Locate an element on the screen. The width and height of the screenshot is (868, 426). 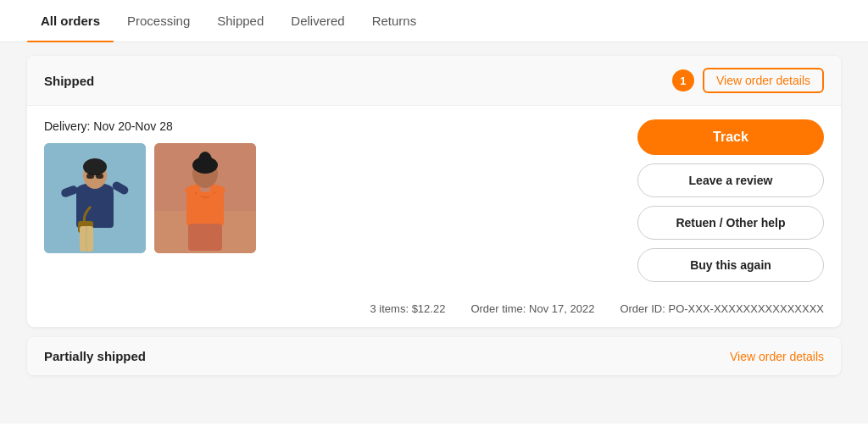
card-footer: 3 items: $12.22 Order time: Nov 17, 2022… is located at coordinates (434, 310).